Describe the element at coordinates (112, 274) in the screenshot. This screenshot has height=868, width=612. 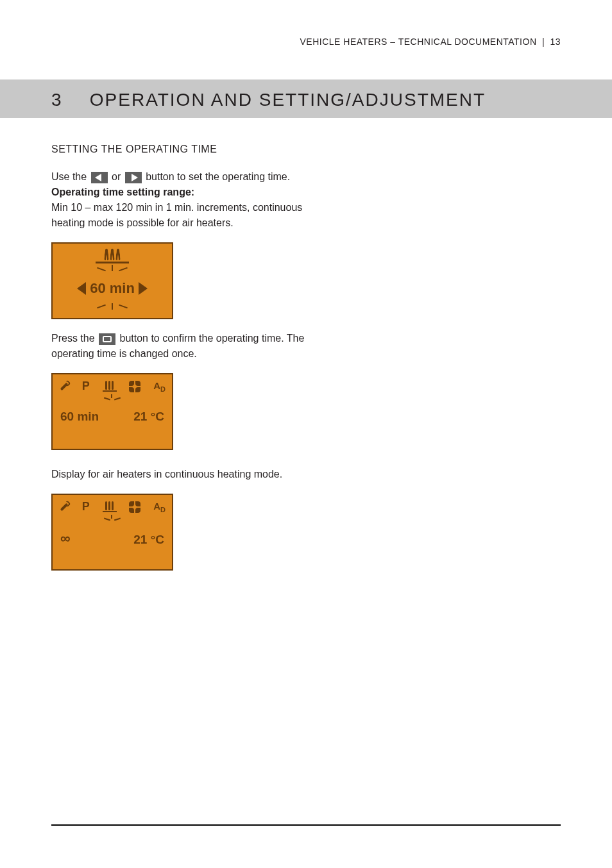
I see `direction-rays-icon` at that location.